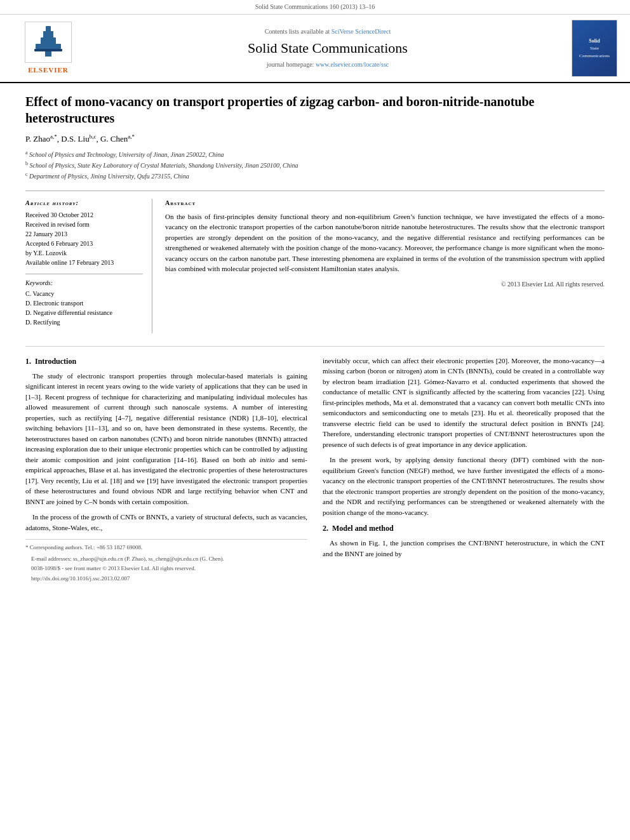 This screenshot has height=840, width=630. I want to click on section1-heading: 1. Introduction, so click(166, 361).